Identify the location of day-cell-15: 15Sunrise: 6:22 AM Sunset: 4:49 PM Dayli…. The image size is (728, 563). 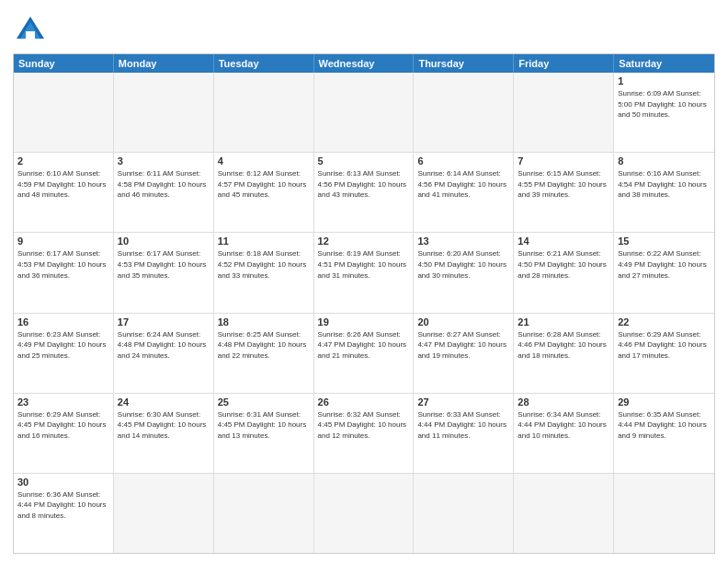
(664, 272).